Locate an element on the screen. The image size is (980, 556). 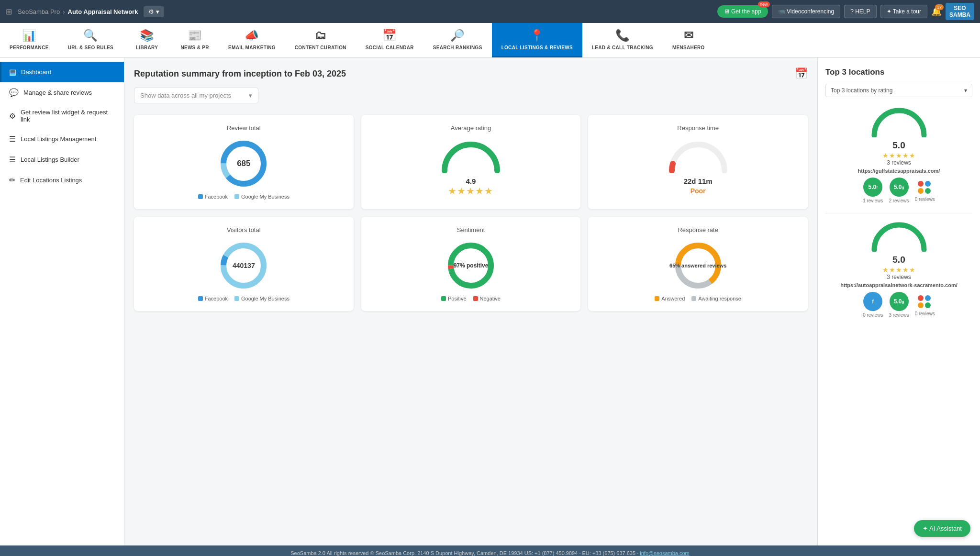
page-footer: SeoSamba 2.0 All rights reserved © SeoSa… is located at coordinates (490, 551).